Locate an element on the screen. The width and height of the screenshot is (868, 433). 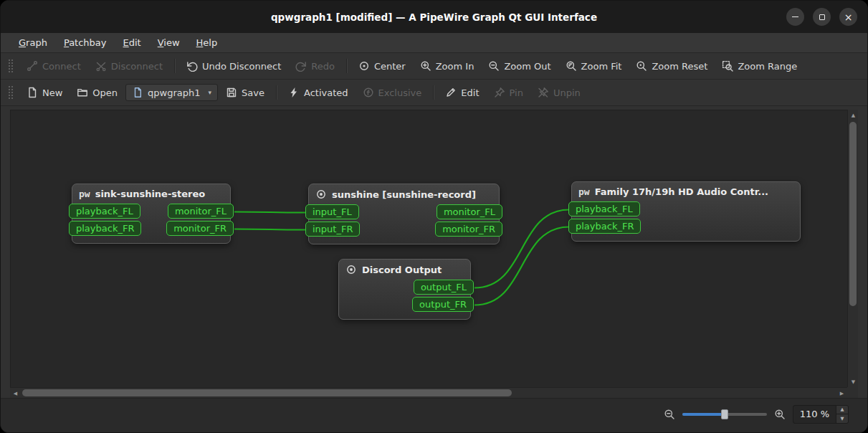
maximize-icon is located at coordinates (822, 17).